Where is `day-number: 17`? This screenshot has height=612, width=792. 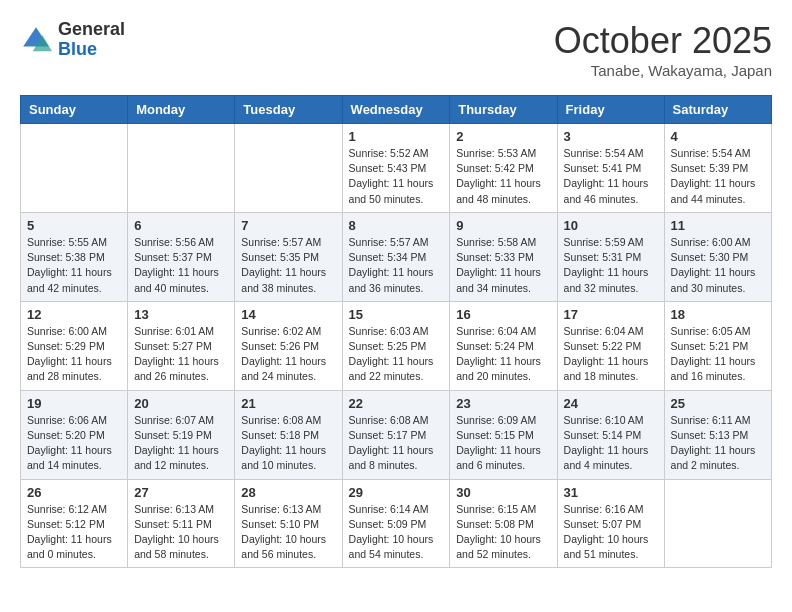
day-number: 17 is located at coordinates (611, 314).